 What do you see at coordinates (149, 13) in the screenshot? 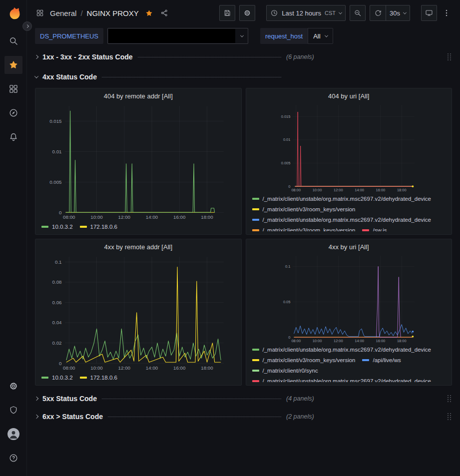
I see `favorite-star-button` at bounding box center [149, 13].